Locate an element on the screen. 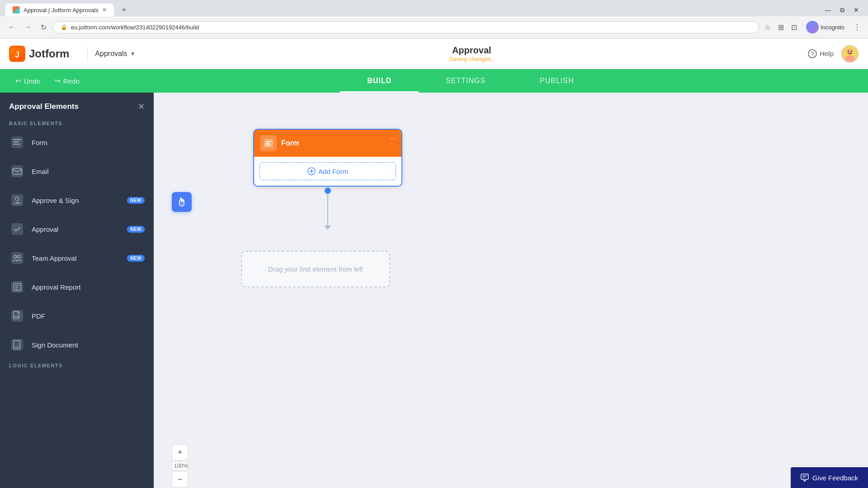  maximize-button: ⧉ is located at coordinates (842, 10).